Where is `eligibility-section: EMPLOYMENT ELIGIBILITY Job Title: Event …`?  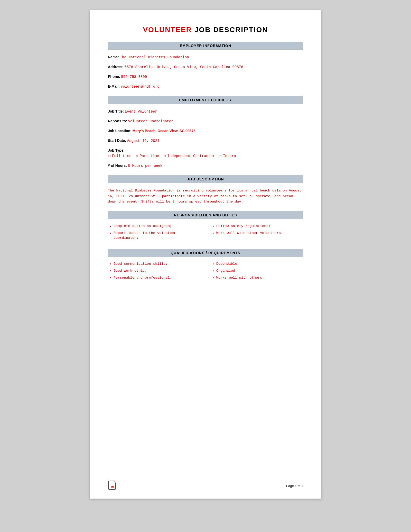 eligibility-section: EMPLOYMENT ELIGIBILITY Job Title: Event … is located at coordinates (206, 132).